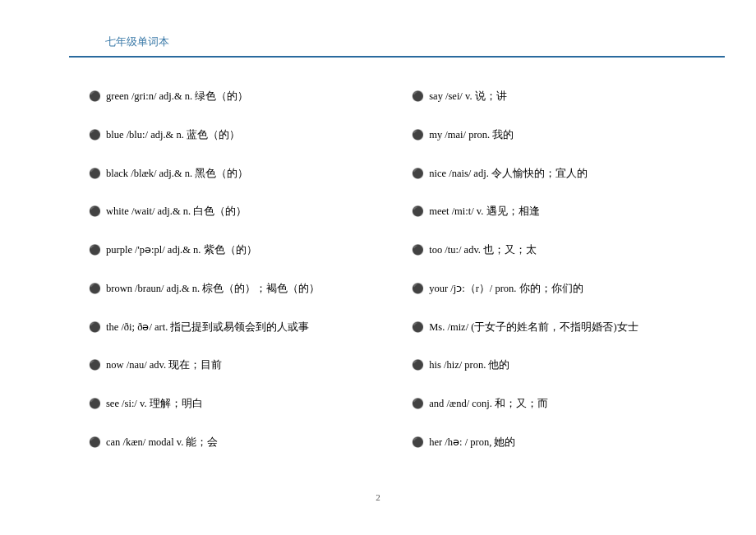 This screenshot has height=535, width=756. What do you see at coordinates (378, 497) in the screenshot?
I see `page-number: 2` at bounding box center [378, 497].